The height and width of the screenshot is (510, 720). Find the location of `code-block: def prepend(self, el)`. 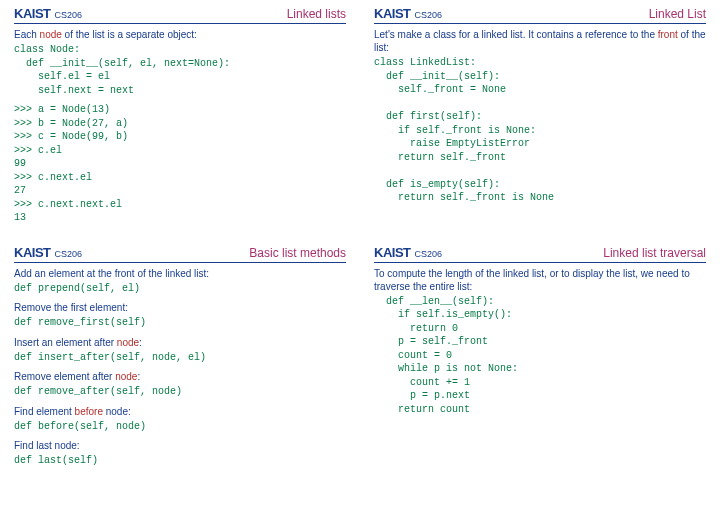

code-block: def prepend(self, el) is located at coordinates (180, 289).